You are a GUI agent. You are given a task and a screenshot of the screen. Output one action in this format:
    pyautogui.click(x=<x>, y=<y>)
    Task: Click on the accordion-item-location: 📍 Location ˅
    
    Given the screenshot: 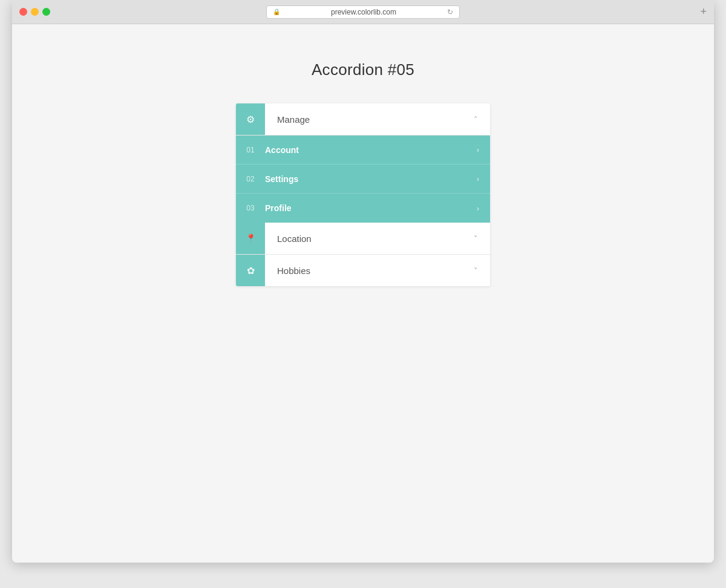 What is the action you would take?
    pyautogui.click(x=363, y=238)
    